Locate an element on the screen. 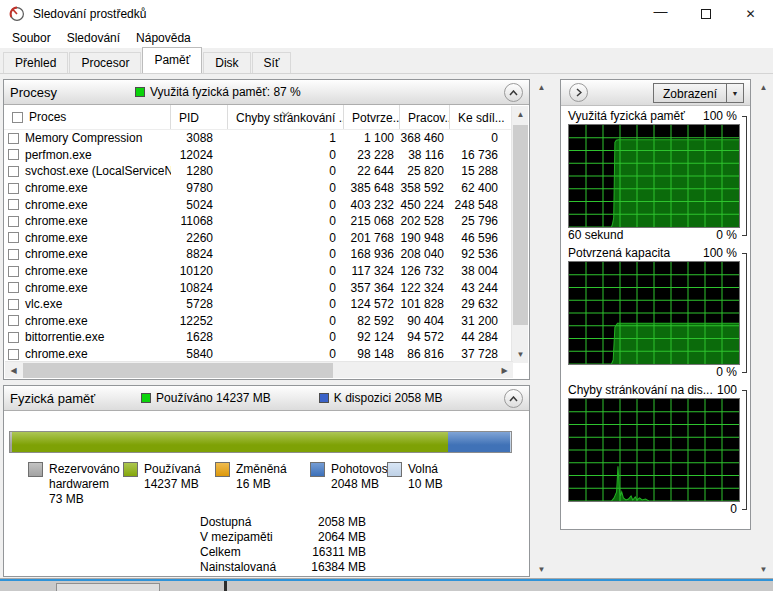 Image resolution: width=773 pixels, height=591 pixels. chart-max-label: 100 is located at coordinates (727, 390).